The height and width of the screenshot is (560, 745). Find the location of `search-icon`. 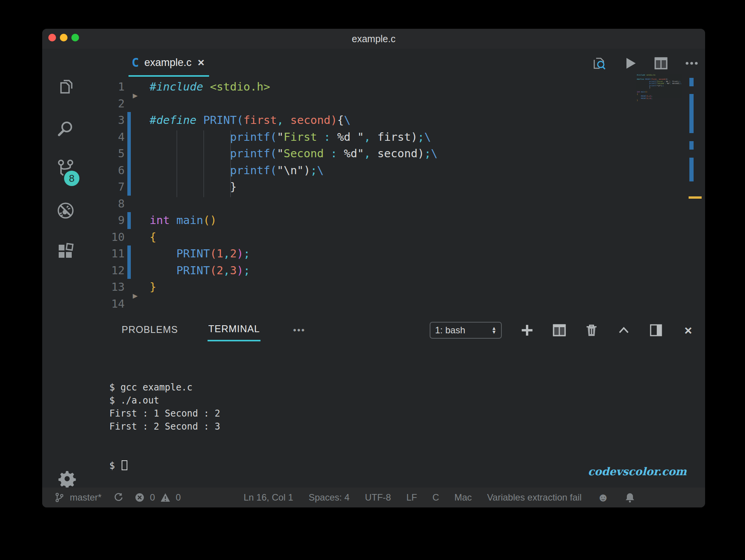

search-icon is located at coordinates (66, 129).